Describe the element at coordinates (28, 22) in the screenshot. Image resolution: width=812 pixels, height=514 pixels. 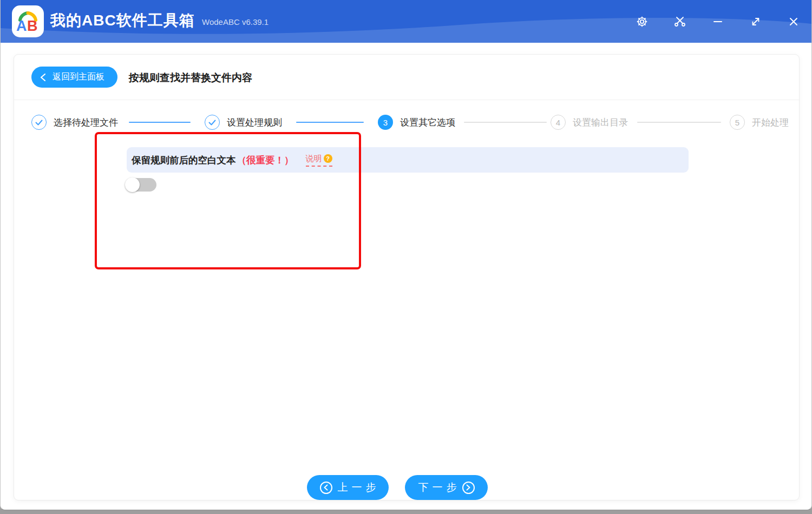
I see `abc-logo-icon: A B` at that location.